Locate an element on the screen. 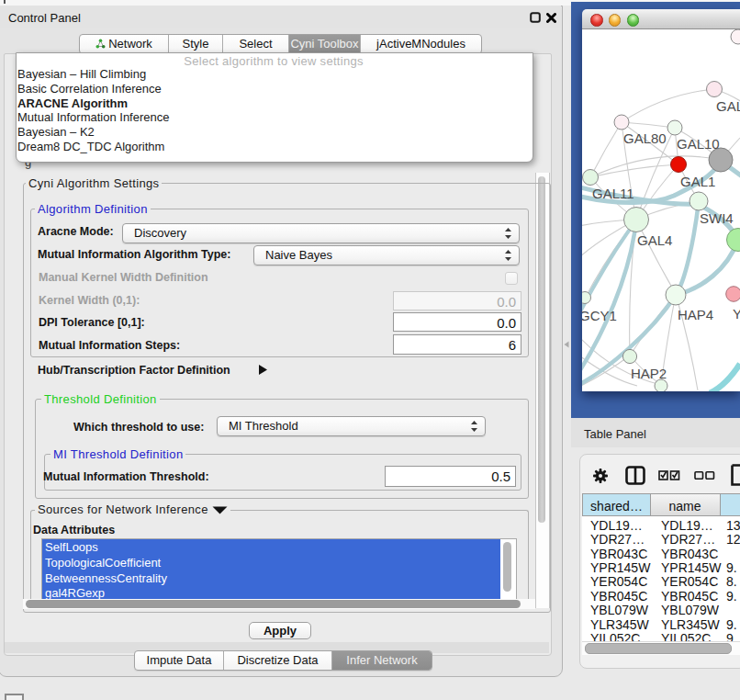 The height and width of the screenshot is (700, 740). svg-text: GAL1 is located at coordinates (698, 182).